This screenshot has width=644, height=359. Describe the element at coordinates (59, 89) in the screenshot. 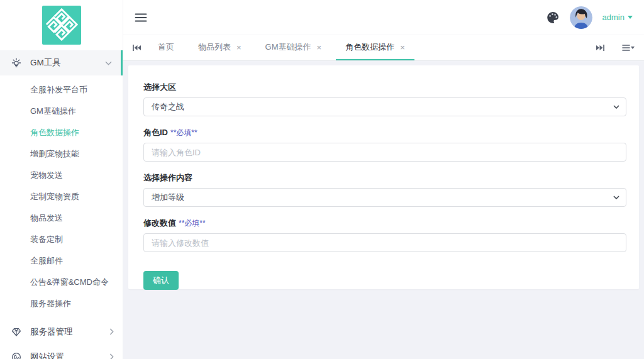

I see `sidebar-item-label: 全服补发平台币` at that location.